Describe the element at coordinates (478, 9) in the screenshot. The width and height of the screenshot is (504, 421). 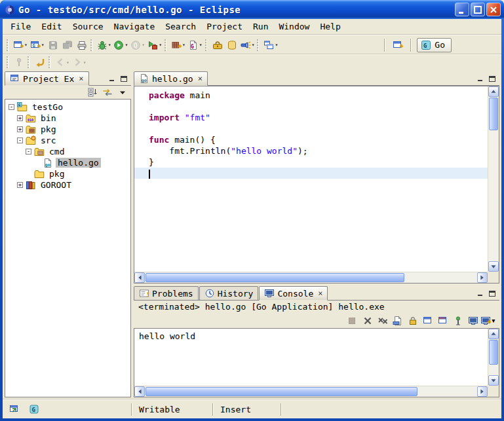
I see `maximize-button` at that location.